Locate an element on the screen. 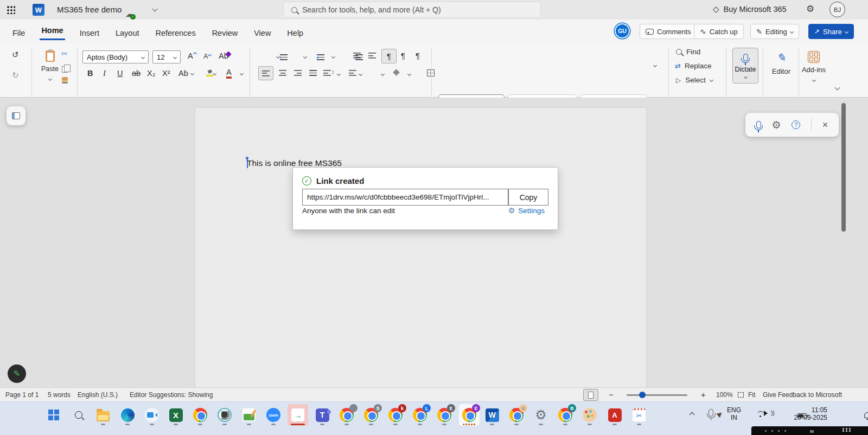  collapse-ribbon-chevron-icon is located at coordinates (838, 88).